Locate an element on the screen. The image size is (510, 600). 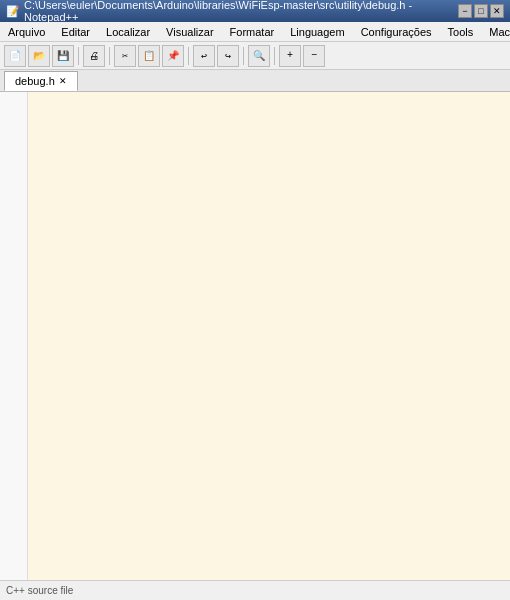
copy-button: 📋 is located at coordinates (149, 56).